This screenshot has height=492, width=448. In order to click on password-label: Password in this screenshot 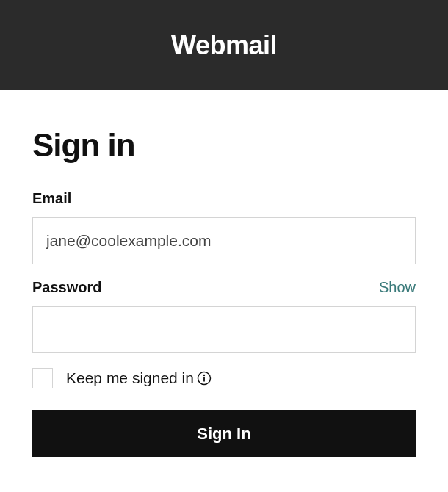, I will do `click(67, 288)`.